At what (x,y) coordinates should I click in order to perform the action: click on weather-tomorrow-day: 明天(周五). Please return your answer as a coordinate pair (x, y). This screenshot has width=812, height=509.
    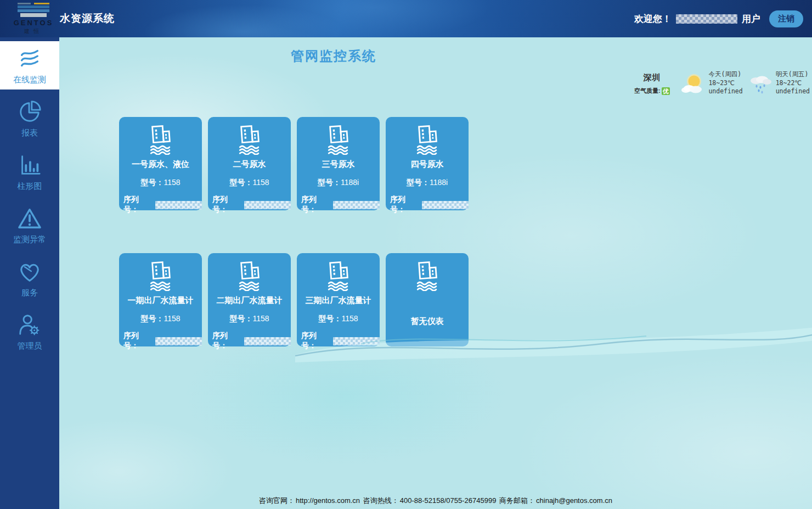
    Looking at the image, I should click on (793, 75).